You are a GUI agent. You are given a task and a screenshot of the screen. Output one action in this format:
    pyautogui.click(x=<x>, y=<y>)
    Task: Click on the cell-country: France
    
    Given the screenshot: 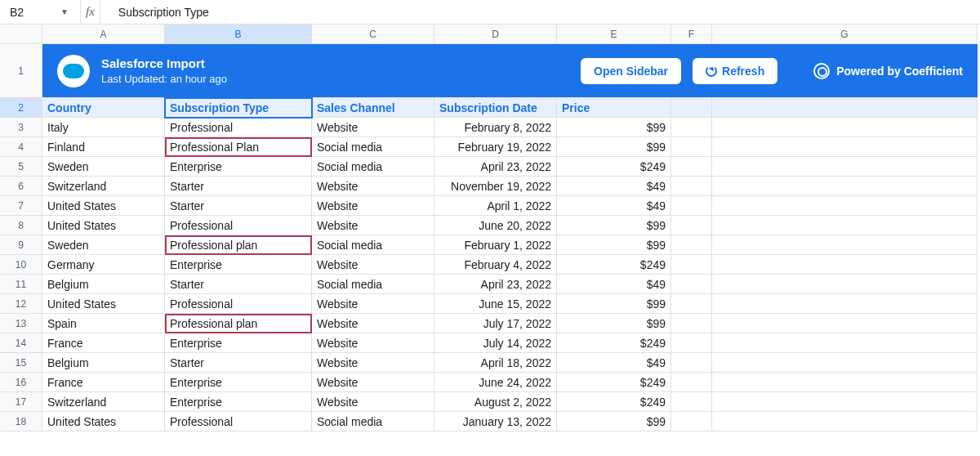 What is the action you would take?
    pyautogui.click(x=104, y=343)
    